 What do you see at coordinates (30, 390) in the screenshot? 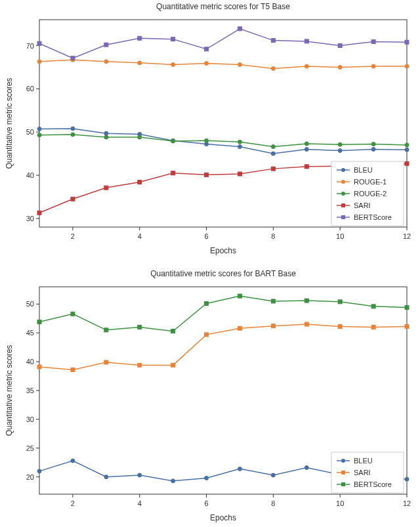
I see `y-tick-label: 35` at bounding box center [30, 390].